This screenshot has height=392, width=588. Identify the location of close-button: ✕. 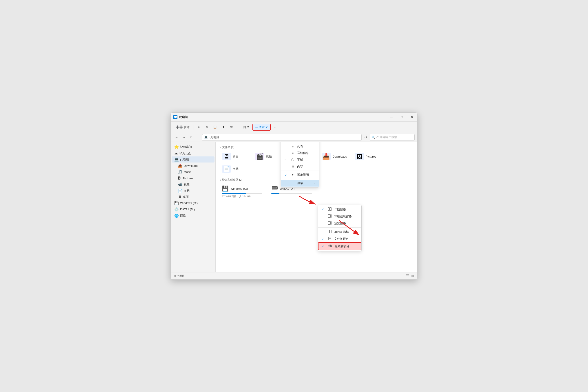
(412, 117).